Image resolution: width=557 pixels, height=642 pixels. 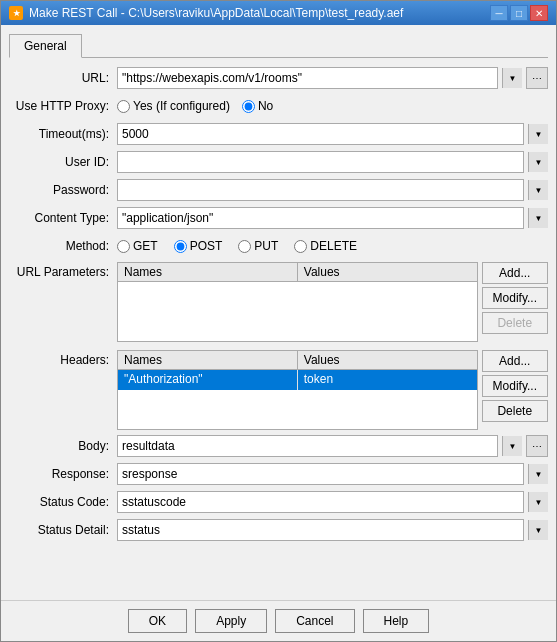 What do you see at coordinates (63, 190) in the screenshot?
I see `password-label: Password:` at bounding box center [63, 190].